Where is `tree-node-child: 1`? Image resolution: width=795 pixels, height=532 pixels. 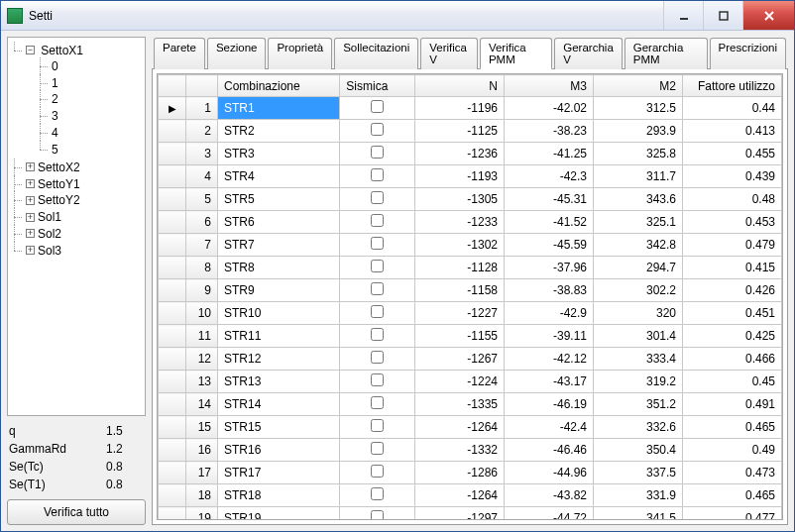 tree-node-child: 1 is located at coordinates (91, 83).